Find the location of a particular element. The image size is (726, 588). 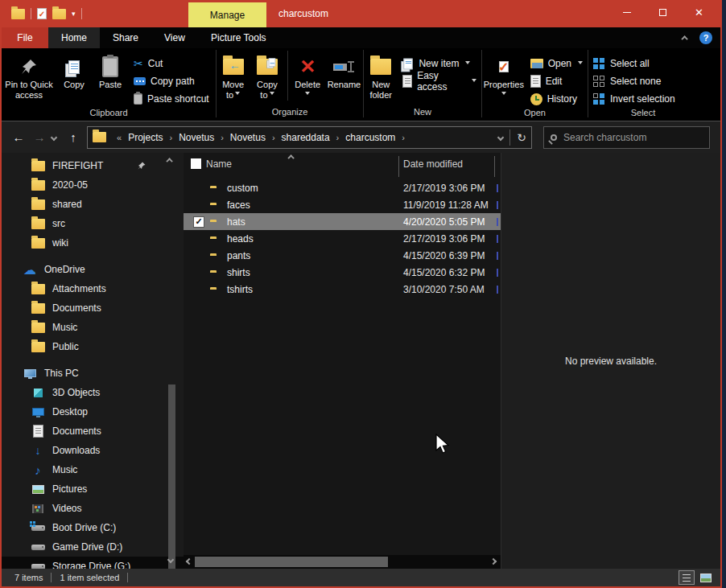

scroll-right-icon is located at coordinates (493, 561).